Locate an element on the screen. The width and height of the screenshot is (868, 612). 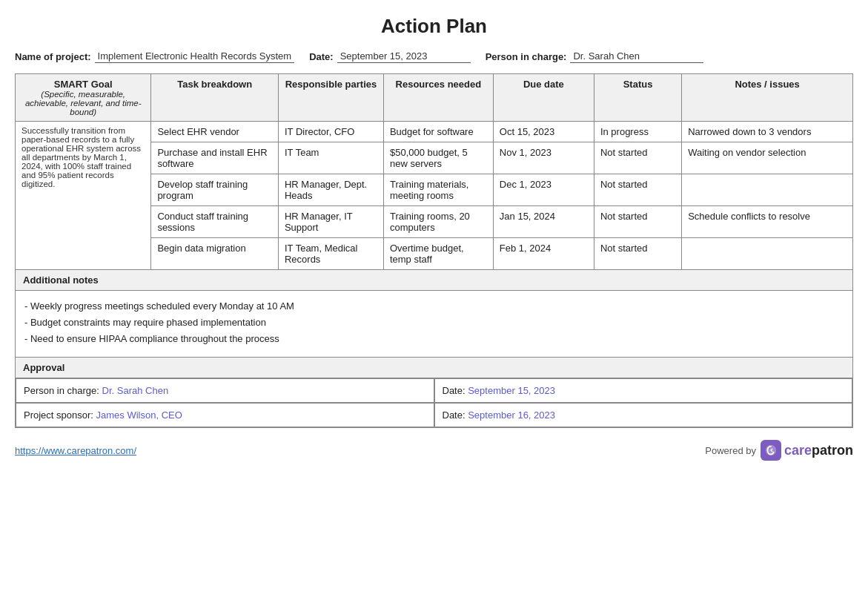
sponsor-date-label: Date: is located at coordinates (454, 415).